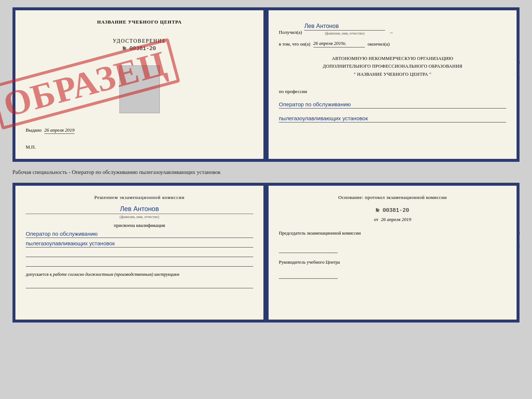  What do you see at coordinates (396, 219) in the screenshot?
I see `ot-date-value: 26 апреля 2019` at bounding box center [396, 219].